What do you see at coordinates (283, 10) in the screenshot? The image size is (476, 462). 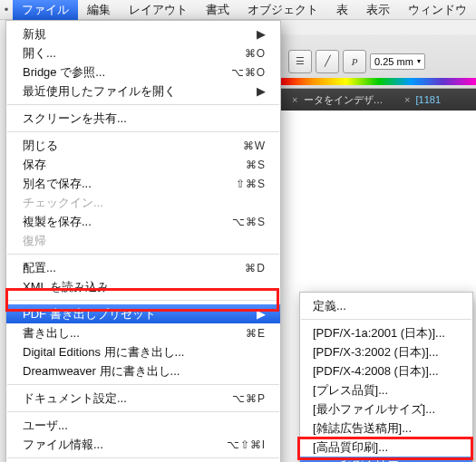 I see `menu-object: オブジェクト` at bounding box center [283, 10].